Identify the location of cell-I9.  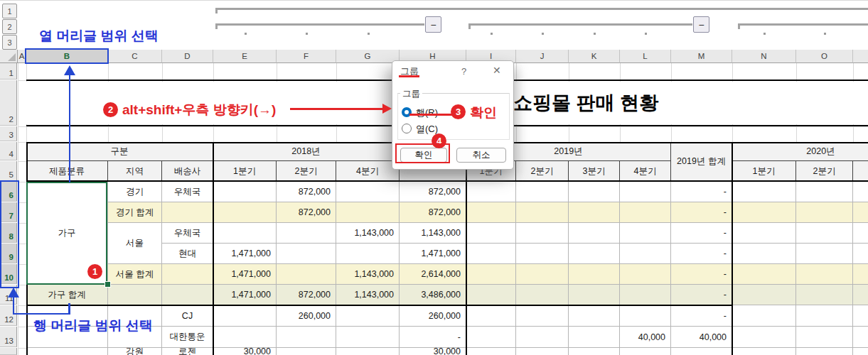
(491, 254).